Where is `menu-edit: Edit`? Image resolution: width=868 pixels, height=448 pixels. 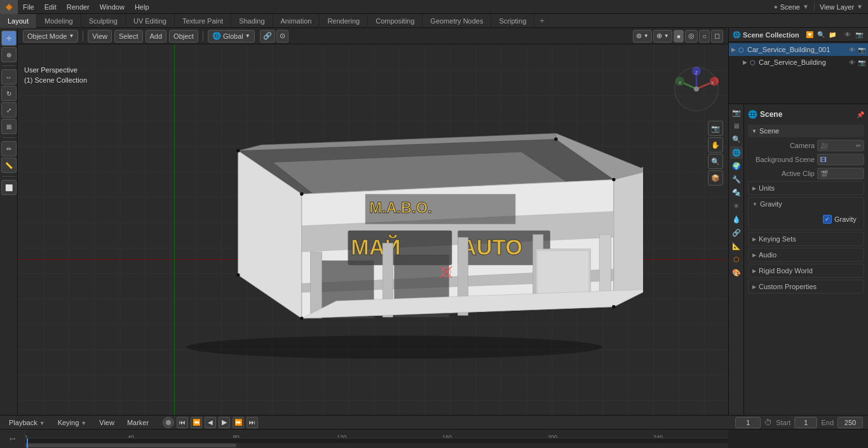
menu-edit: Edit is located at coordinates (51, 7).